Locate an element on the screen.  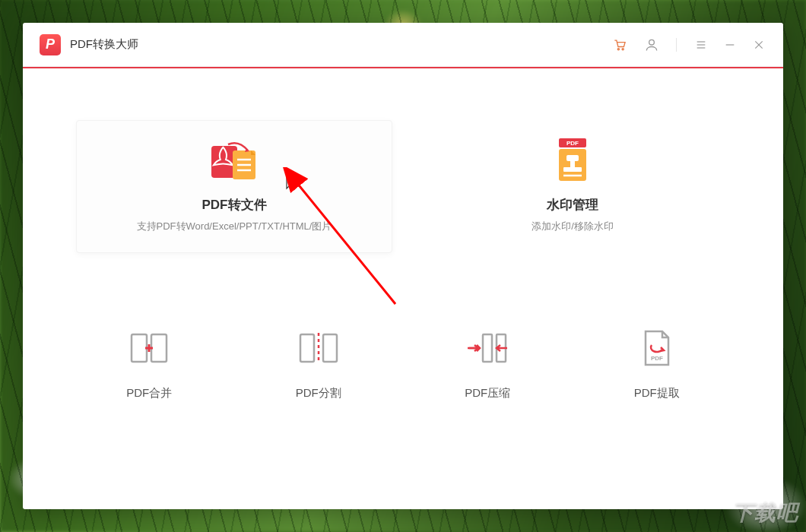
split-icon is located at coordinates (319, 348).